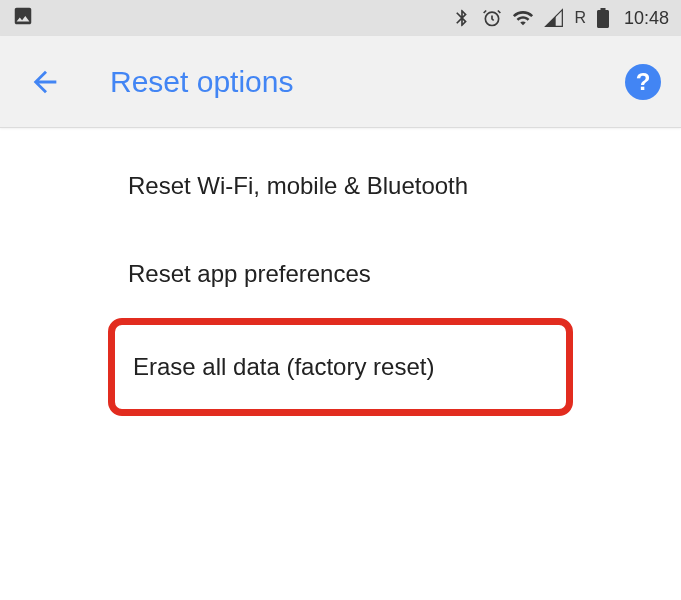  What do you see at coordinates (643, 82) in the screenshot?
I see `help-button: ?` at bounding box center [643, 82].